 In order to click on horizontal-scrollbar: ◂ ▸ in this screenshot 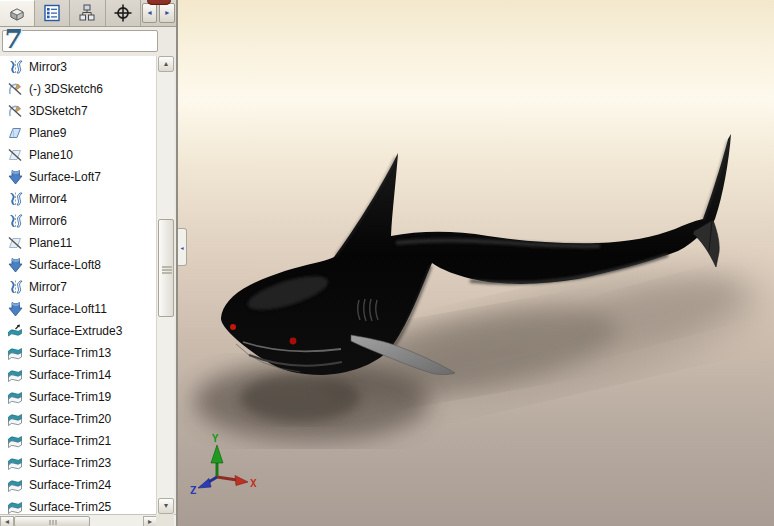, I will do `click(88, 520)`.